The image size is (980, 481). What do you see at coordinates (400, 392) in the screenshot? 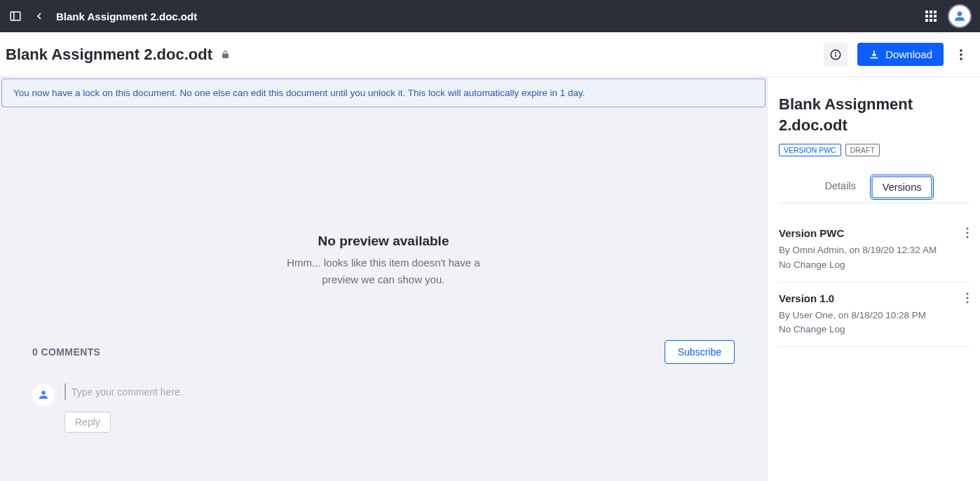
I see `comment-input: Type your comment here.` at bounding box center [400, 392].